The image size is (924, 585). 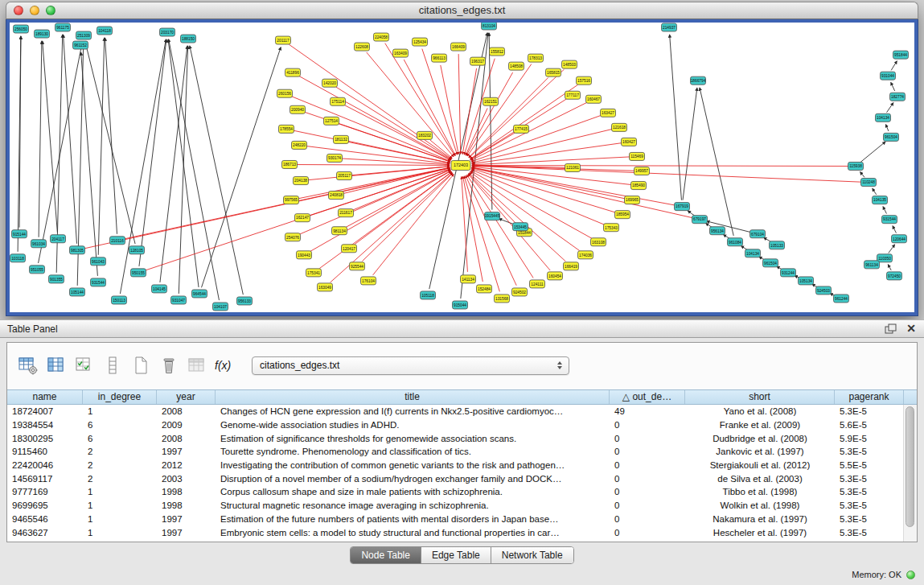 I want to click on network-node: 679104, so click(x=758, y=234).